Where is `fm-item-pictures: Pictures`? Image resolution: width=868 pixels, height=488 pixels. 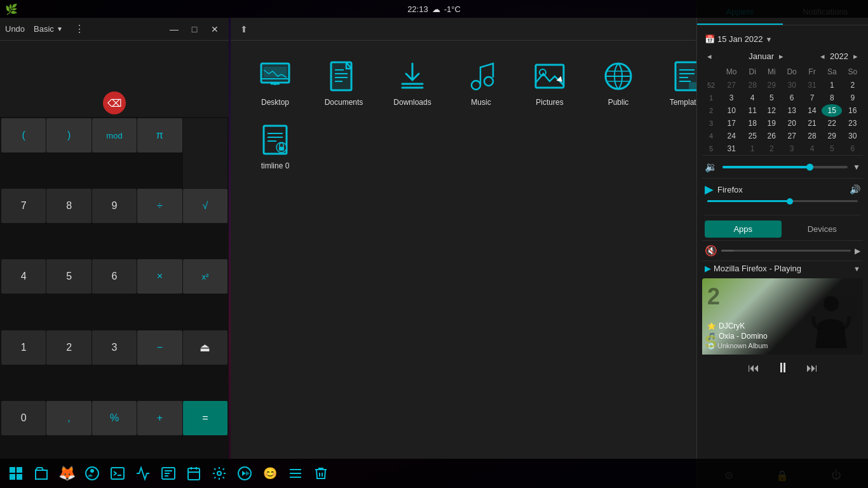 fm-item-pictures: Pictures is located at coordinates (550, 83).